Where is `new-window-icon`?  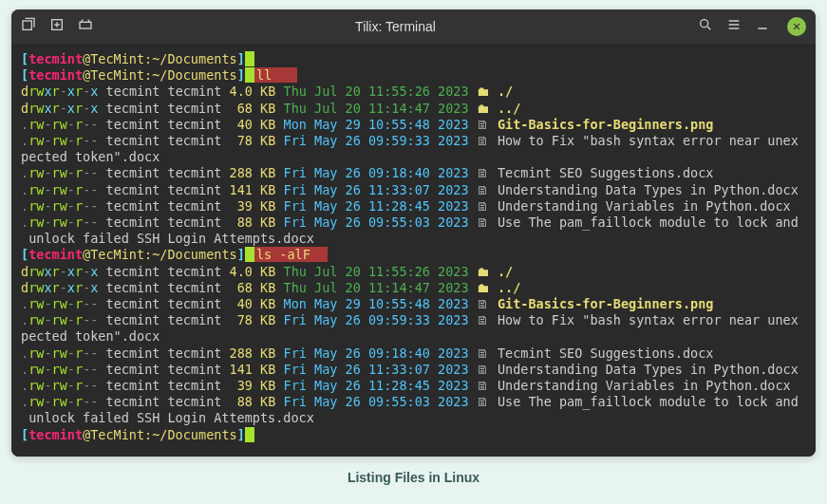
new-window-icon is located at coordinates (57, 27).